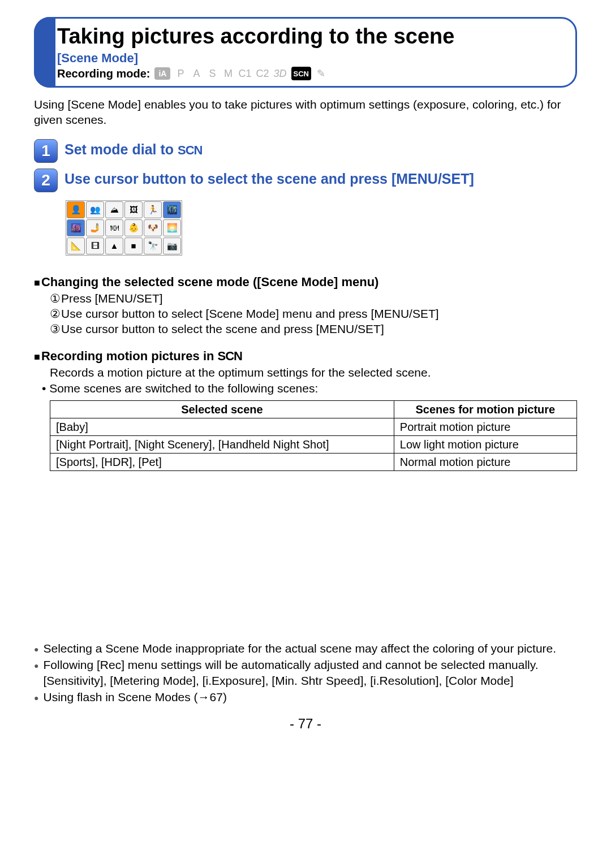 The height and width of the screenshot is (868, 611). I want to click on page-title: Taking pictures according to the scene, so click(308, 36).